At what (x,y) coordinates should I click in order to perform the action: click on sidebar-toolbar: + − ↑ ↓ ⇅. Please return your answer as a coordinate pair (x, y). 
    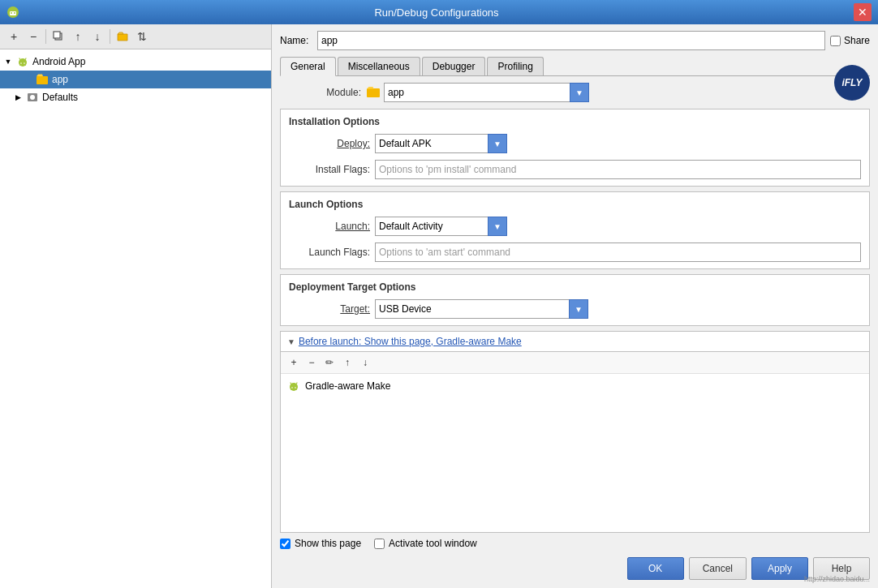
    Looking at the image, I should click on (136, 37).